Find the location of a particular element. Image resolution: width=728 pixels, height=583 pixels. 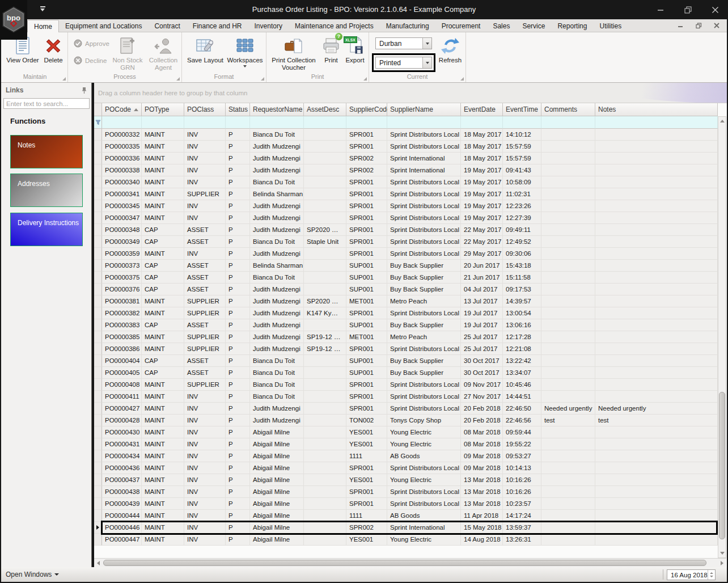

tab-manufacturing: Manufacturing is located at coordinates (408, 26).